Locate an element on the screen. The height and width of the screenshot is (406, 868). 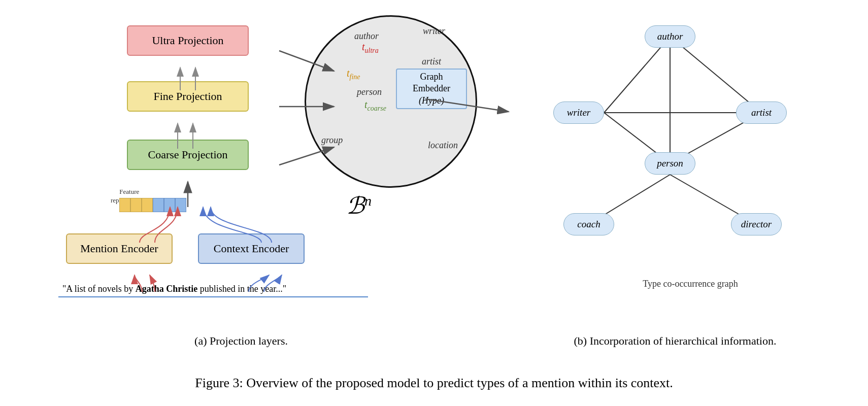
node-author: author is located at coordinates (670, 37).